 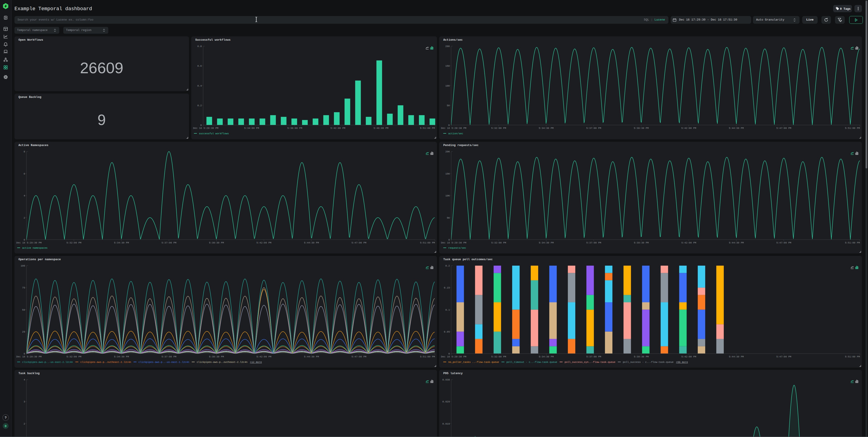 I want to click on svg-text: requests/sec, so click(x=457, y=248).